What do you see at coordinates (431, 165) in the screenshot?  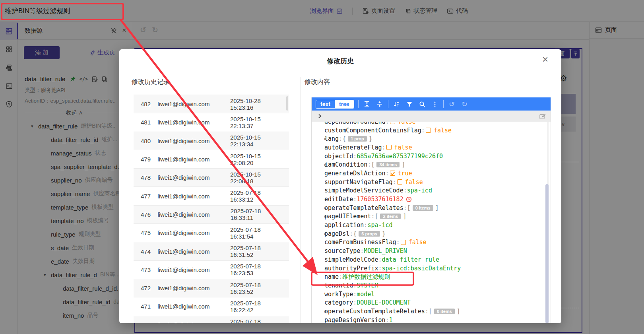 I see `json-row: ▶iamCondition : [34 items]` at bounding box center [431, 165].